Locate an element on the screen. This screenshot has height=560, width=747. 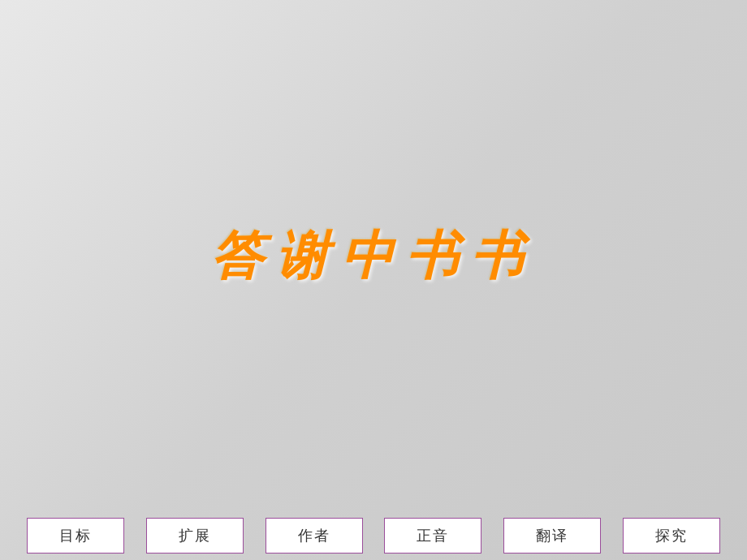
bottom-navigation: 目标扩展作者正音翻译探究 is located at coordinates (374, 536).